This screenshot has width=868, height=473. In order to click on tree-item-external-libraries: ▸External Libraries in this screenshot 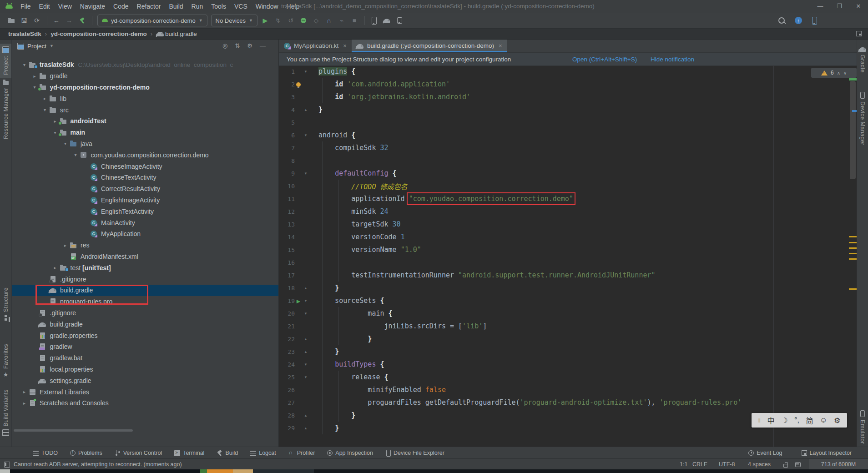, I will do `click(145, 392)`.